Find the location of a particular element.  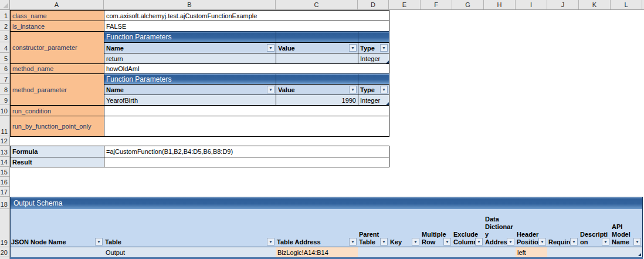

constructor-name-filter-button: ▼ is located at coordinates (271, 48).